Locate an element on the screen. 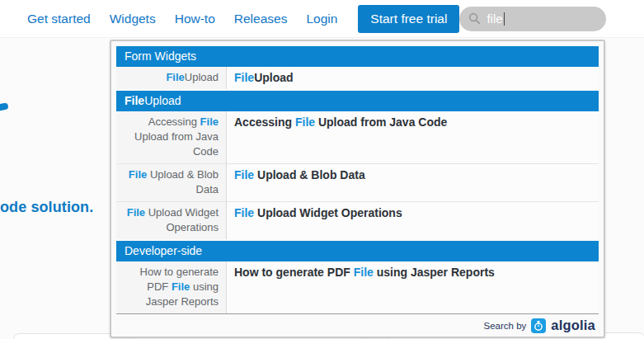 The width and height of the screenshot is (644, 339). algolia-logo-icon is located at coordinates (538, 326).